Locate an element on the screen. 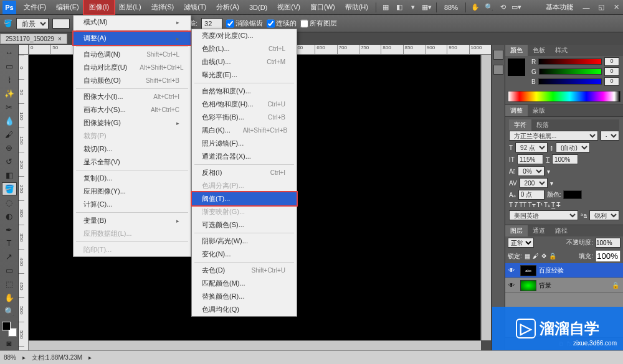 The height and width of the screenshot is (364, 623). menu-item: 变量(B) is located at coordinates (132, 220).